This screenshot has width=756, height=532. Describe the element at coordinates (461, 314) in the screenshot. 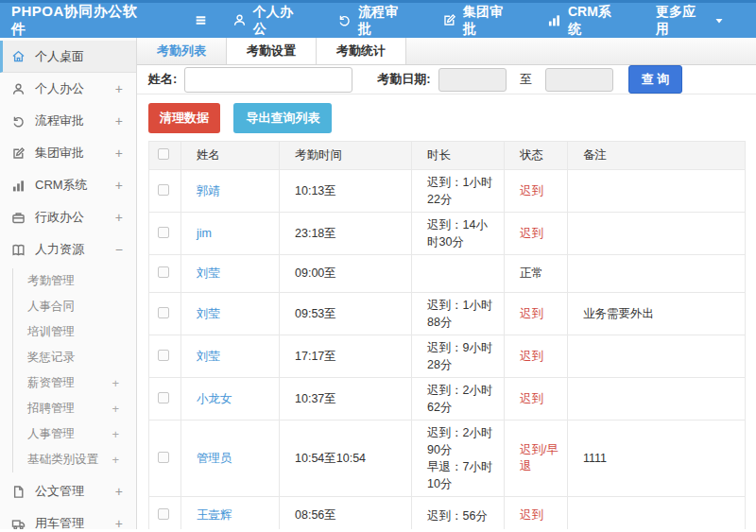

I see `duration-line: 迟到：1小时88分` at that location.